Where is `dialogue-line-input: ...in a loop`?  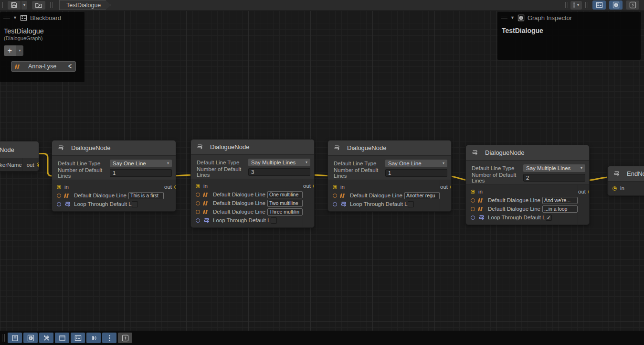
dialogue-line-input: ...in a loop is located at coordinates (560, 209).